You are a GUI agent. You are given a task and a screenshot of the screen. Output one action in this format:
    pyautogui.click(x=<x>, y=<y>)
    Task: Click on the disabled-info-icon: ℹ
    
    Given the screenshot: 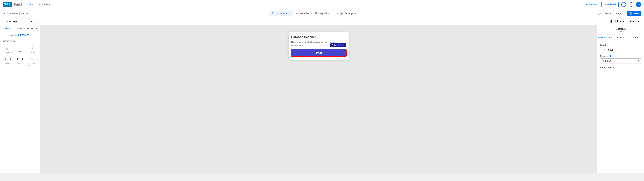 What is the action you would take?
    pyautogui.click(x=610, y=56)
    